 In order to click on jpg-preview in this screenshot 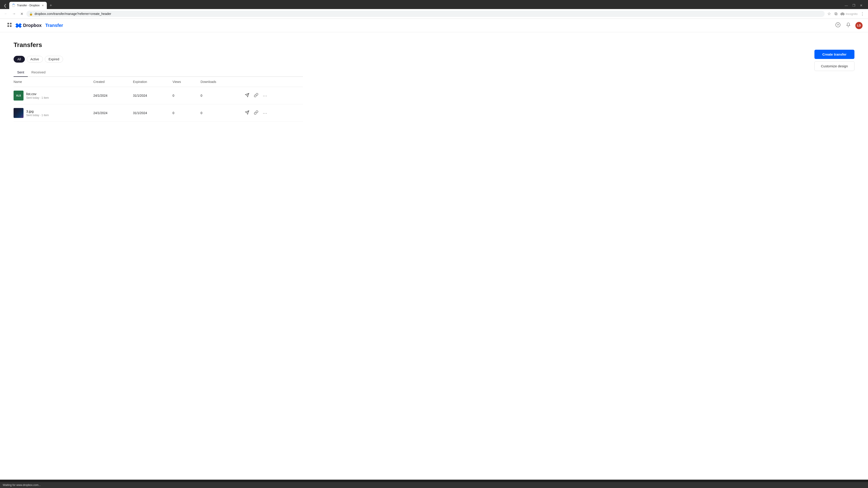, I will do `click(19, 113)`.